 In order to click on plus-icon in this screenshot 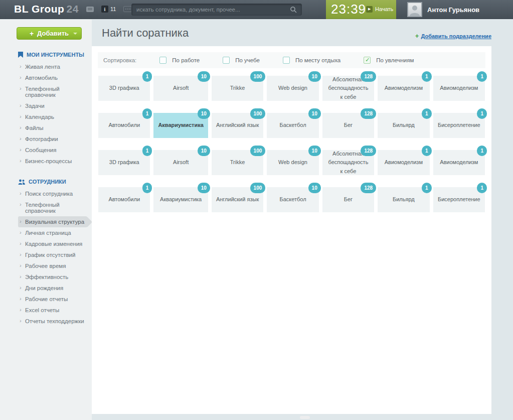, I will do `click(417, 36)`.